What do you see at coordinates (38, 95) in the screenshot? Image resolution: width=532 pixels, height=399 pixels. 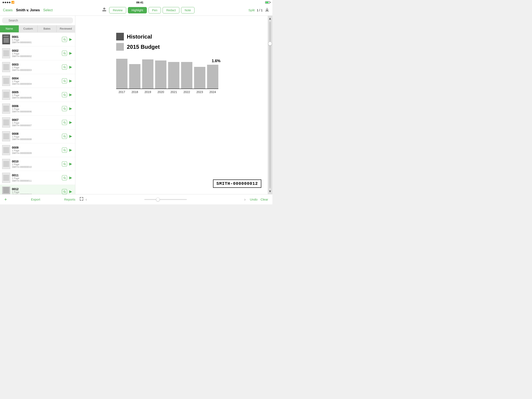 I see `list-item: 00051 PageSMITH-000000005 ►` at bounding box center [38, 95].